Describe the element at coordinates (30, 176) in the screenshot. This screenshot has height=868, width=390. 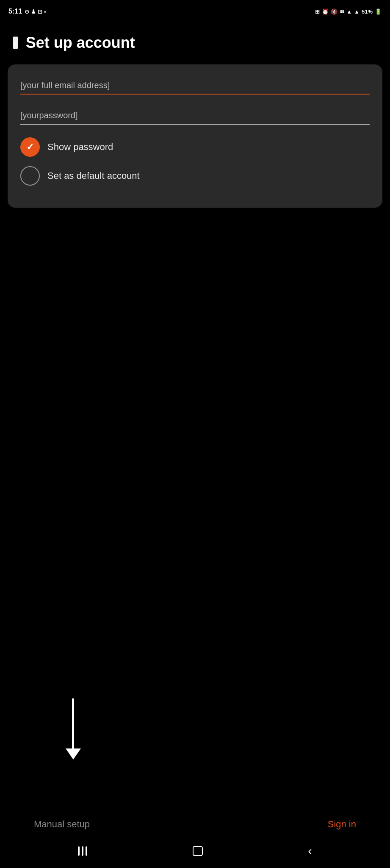
I see `default-account-checkbox` at that location.